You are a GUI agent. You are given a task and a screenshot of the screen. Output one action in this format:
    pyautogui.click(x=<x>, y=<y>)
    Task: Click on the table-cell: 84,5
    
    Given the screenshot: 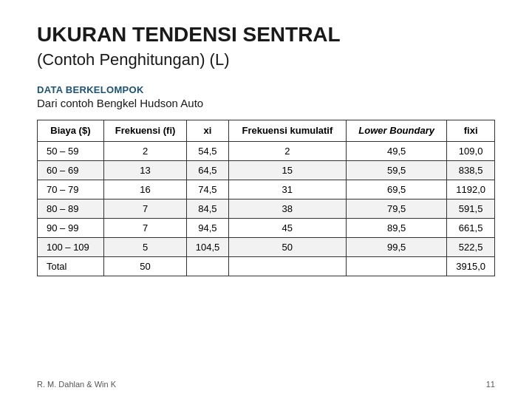 What is the action you would take?
    pyautogui.click(x=208, y=209)
    